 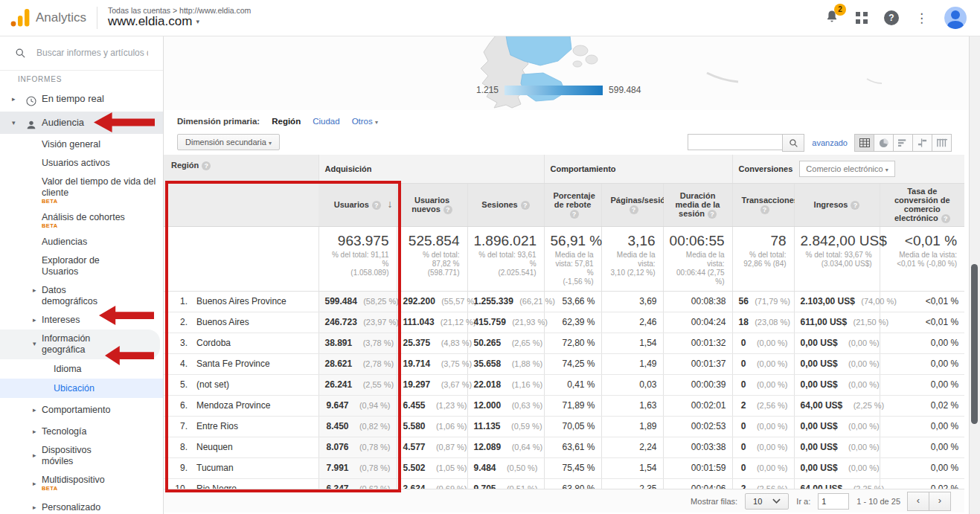 What do you see at coordinates (955, 18) in the screenshot?
I see `avatar` at bounding box center [955, 18].